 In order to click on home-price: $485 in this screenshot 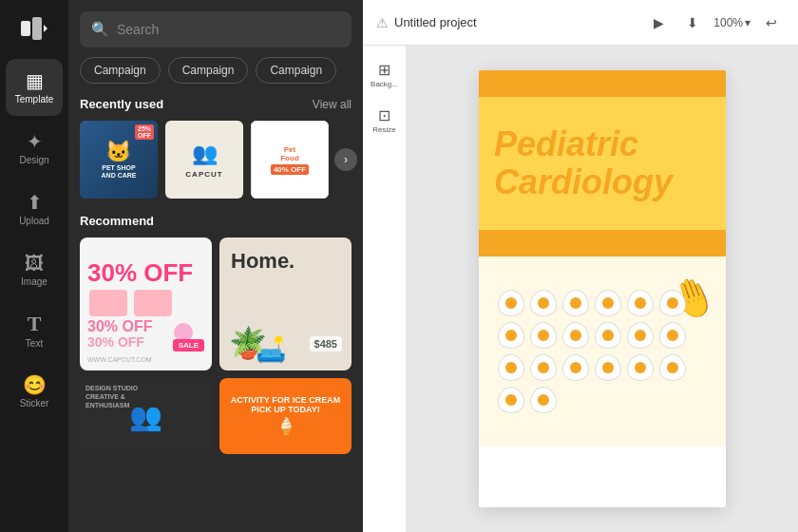, I will do `click(326, 344)`.